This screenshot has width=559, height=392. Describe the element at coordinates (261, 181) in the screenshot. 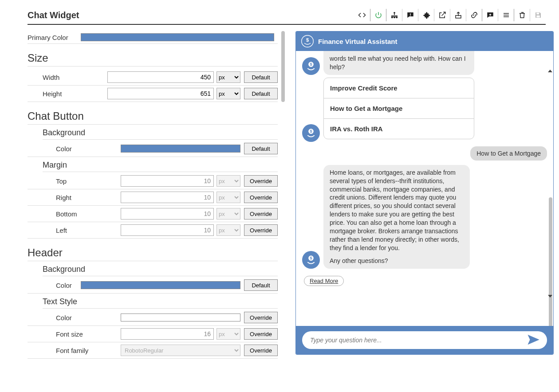

I see `margin-top-override-button: Override` at that location.